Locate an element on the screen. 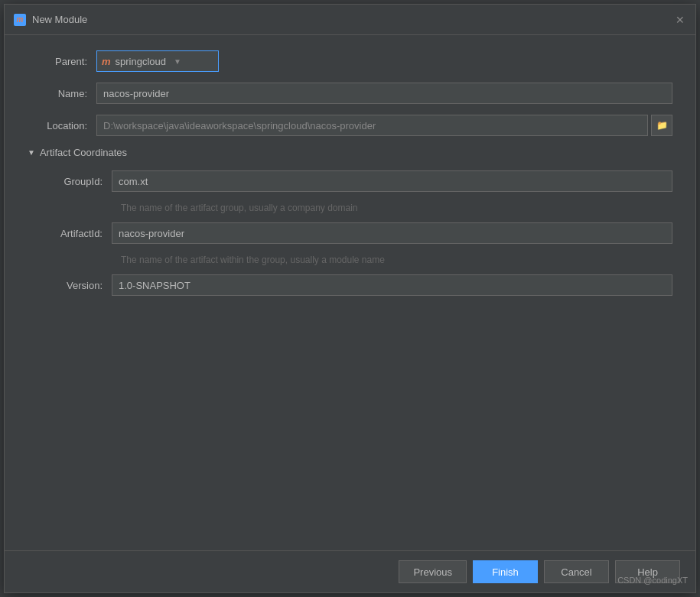 The image size is (700, 597). artifactid-row: ArtifactId: is located at coordinates (358, 233).